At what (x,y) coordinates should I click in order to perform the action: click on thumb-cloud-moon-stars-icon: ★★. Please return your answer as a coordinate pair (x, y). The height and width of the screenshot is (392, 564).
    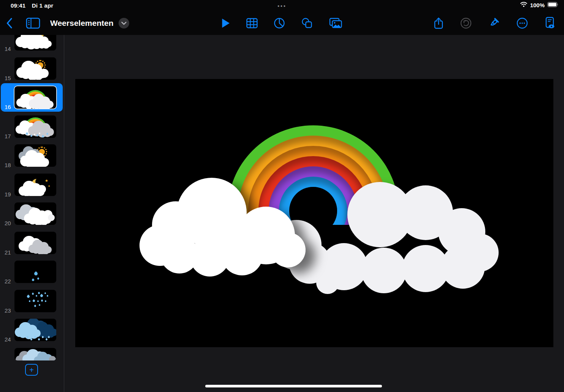
    Looking at the image, I should click on (35, 185).